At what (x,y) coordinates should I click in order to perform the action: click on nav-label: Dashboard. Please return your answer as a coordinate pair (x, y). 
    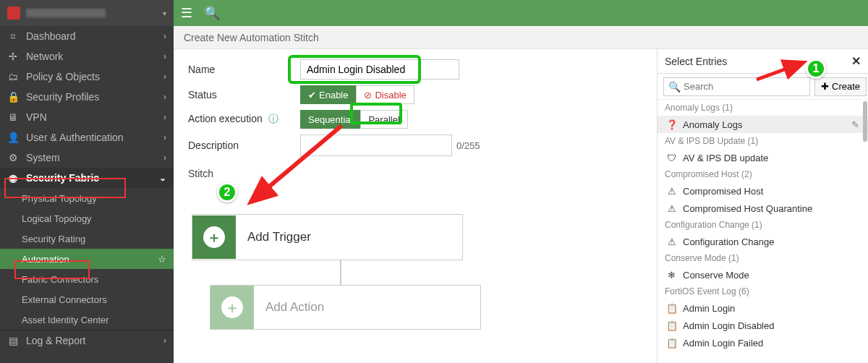
    Looking at the image, I should click on (51, 36).